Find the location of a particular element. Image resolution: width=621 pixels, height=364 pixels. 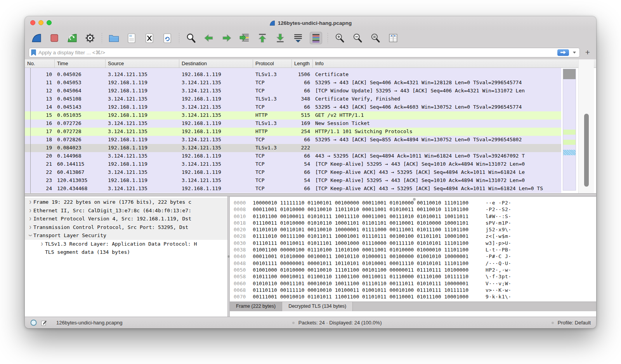

open-file-button is located at coordinates (114, 38).